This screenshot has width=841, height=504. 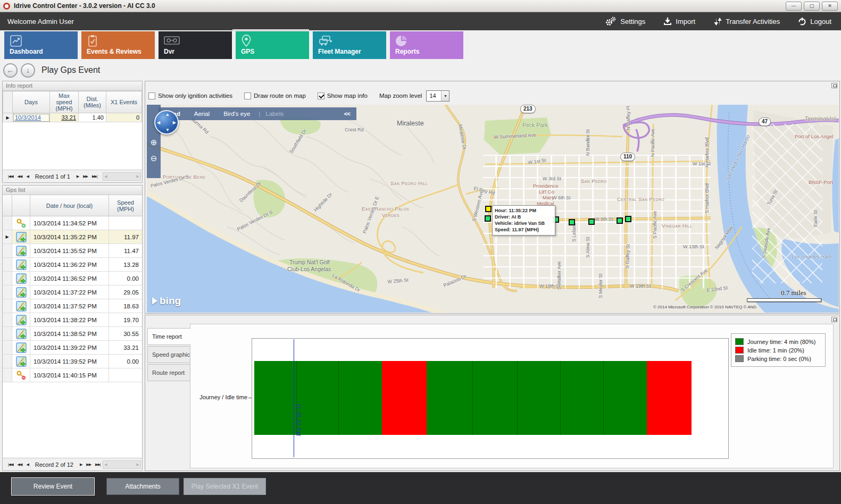 What do you see at coordinates (72, 334) in the screenshot?
I see `gps-list-row: 10/3/2014 11:38:52 PM30.55` at bounding box center [72, 334].